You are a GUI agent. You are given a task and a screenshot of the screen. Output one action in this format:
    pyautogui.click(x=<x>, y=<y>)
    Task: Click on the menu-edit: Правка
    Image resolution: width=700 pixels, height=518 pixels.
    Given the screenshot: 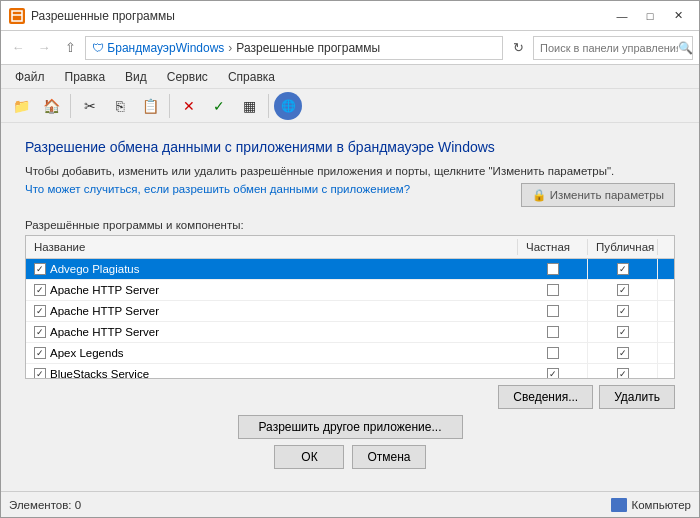 What is the action you would take?
    pyautogui.click(x=86, y=77)
    